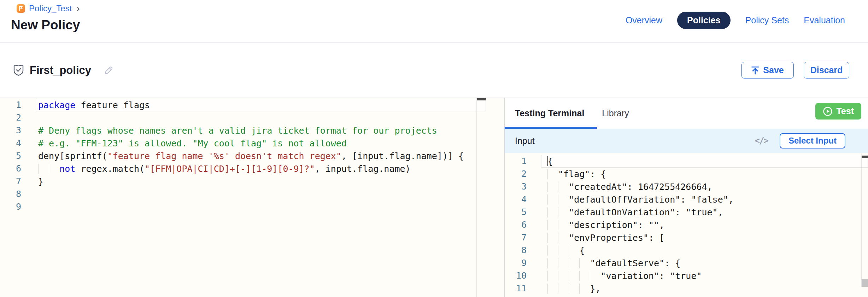  Describe the element at coordinates (243, 156) in the screenshot. I see `code-line: 5deny[sprintf("feature flag name '%s' do…` at that location.